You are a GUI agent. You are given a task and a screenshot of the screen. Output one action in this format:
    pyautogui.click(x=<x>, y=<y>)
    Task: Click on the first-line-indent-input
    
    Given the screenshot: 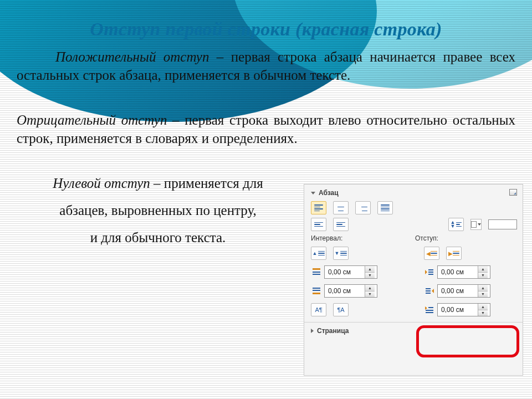 What is the action you would take?
    pyautogui.click(x=458, y=310)
    